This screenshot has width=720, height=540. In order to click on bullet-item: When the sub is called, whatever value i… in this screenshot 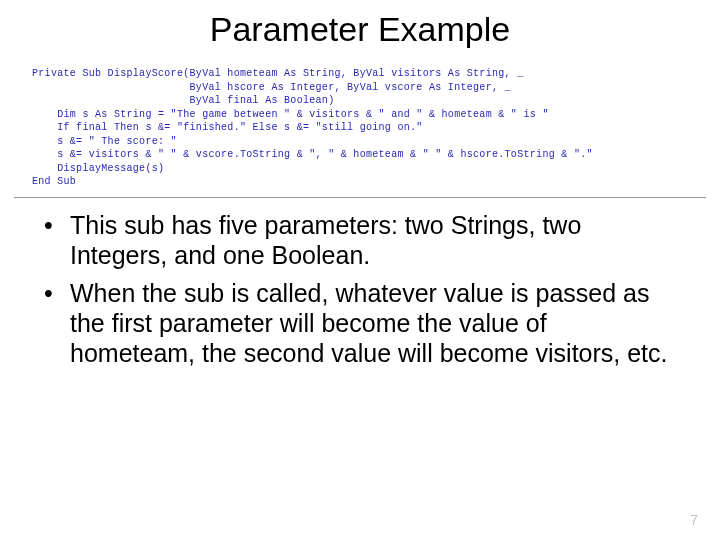, I will do `click(370, 323)`.